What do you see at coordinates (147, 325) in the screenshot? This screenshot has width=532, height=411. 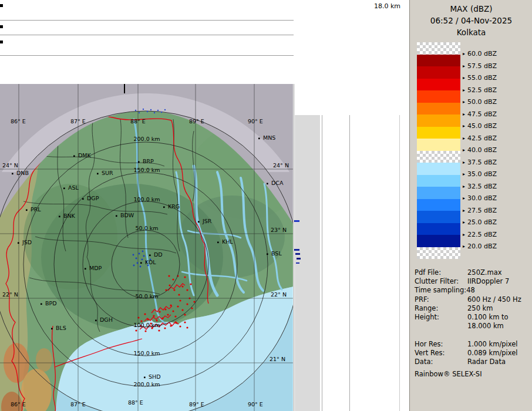 I see `range-ring-label: 100.0 km` at bounding box center [147, 325].